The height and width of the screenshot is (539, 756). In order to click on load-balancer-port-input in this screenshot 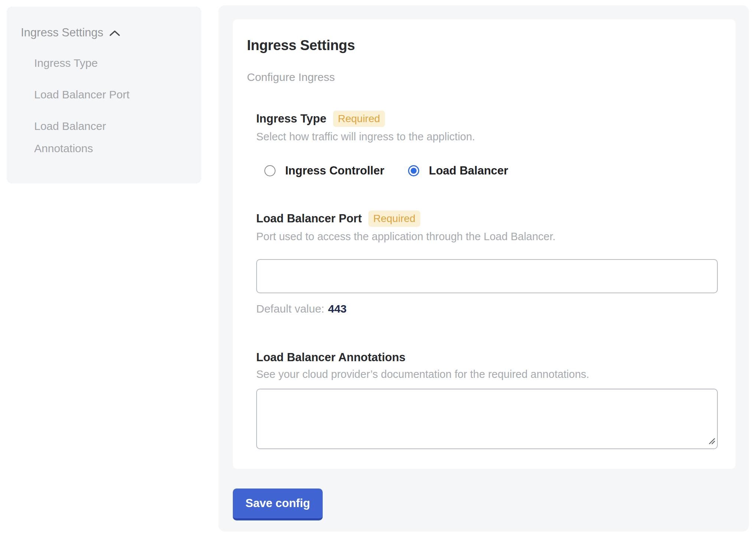, I will do `click(487, 276)`.